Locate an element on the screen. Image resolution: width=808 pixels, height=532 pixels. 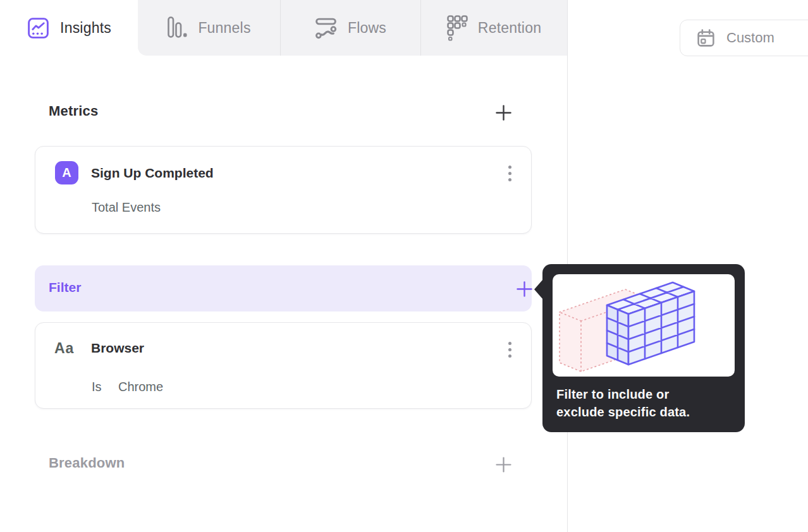
tab-funnels-label: Funnels is located at coordinates (224, 28).